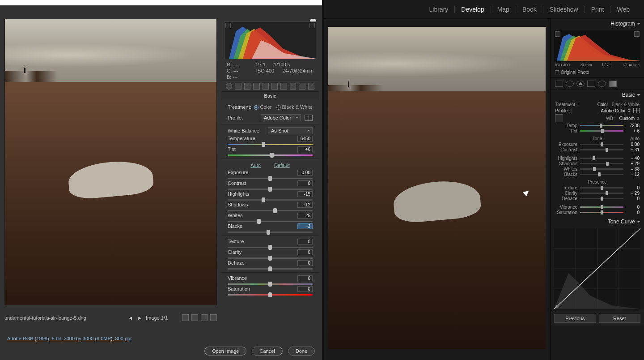 The image size is (644, 360). Describe the element at coordinates (597, 46) in the screenshot. I see `lr-histogram` at that location.